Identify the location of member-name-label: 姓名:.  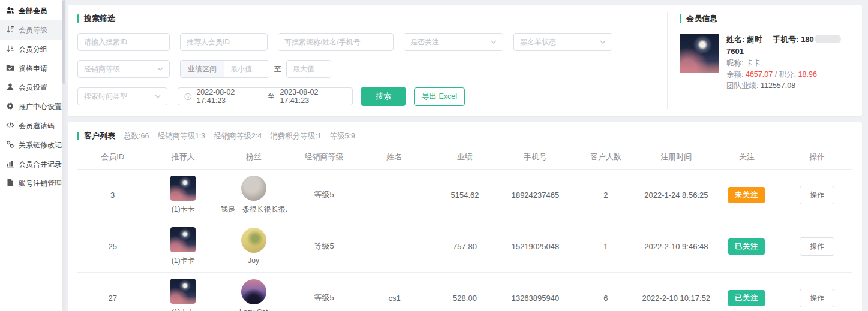
(735, 40).